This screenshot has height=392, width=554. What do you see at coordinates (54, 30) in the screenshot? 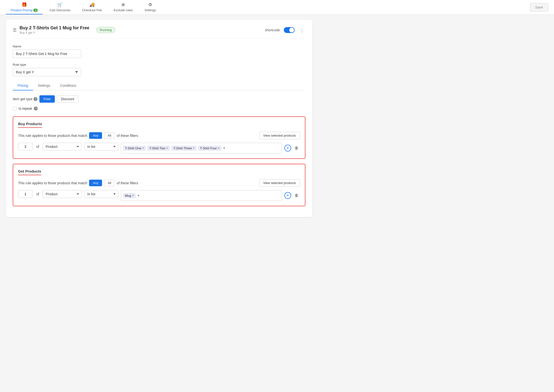
I see `card-title-block: Buy 2 T-Shirts Get 1 Mug for Free Buy X …` at bounding box center [54, 30].